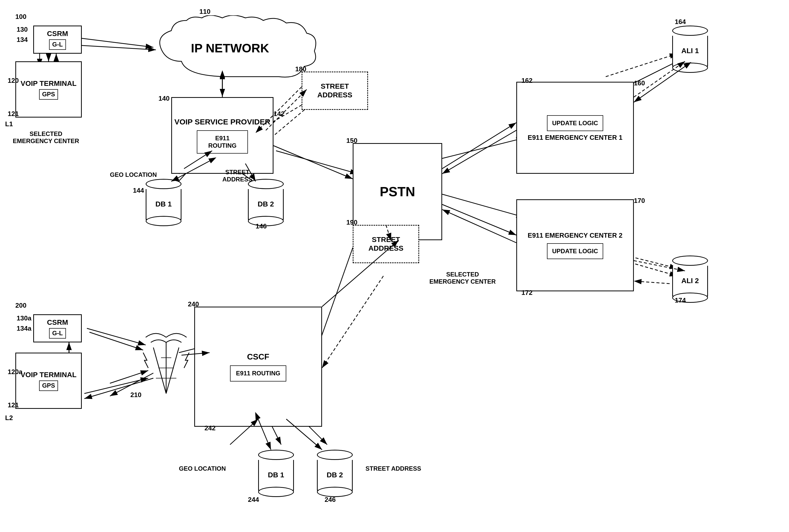 The height and width of the screenshot is (532, 789). I want to click on ref-134a: 134a, so click(24, 328).